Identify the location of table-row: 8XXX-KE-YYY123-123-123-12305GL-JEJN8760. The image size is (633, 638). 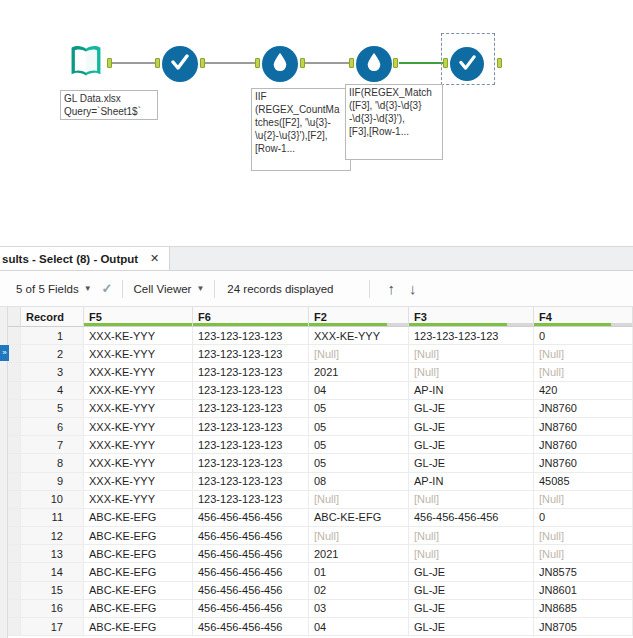
(320, 463).